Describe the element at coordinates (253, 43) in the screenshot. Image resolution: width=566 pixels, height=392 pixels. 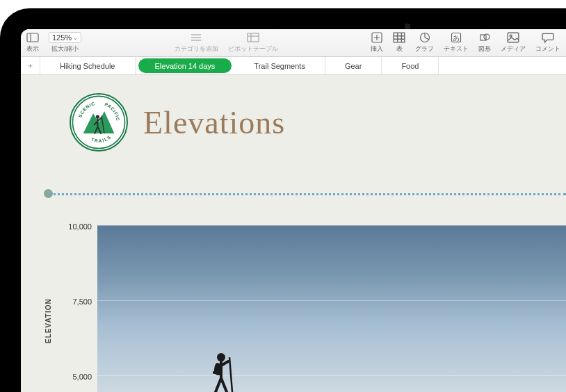
I see `pivot-button: ピボットテーブル` at that location.